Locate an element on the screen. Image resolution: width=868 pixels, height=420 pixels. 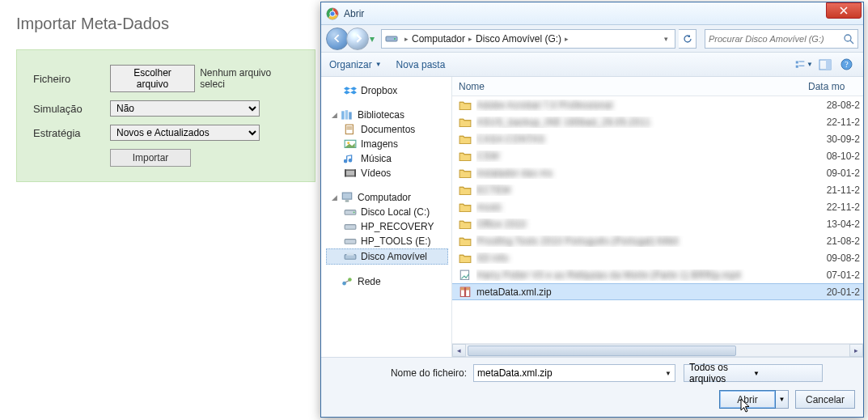
import-button: Importar is located at coordinates (150, 158).